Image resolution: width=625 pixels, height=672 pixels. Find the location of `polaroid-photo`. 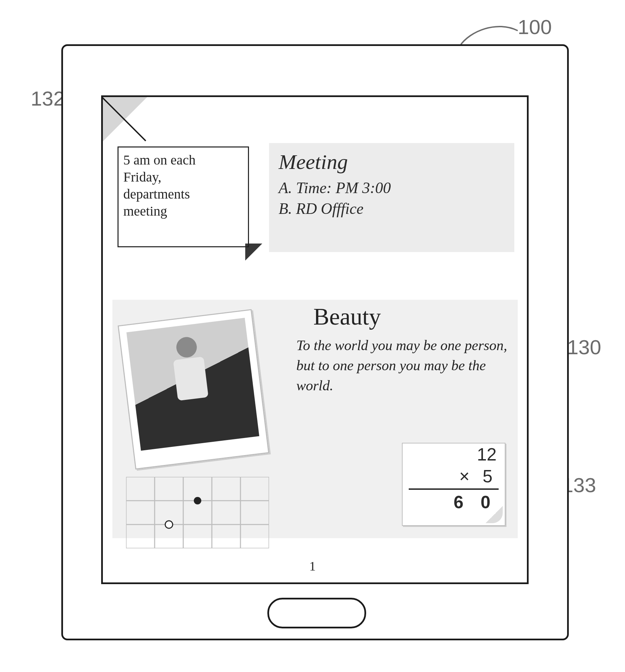

polaroid-photo is located at coordinates (193, 389).